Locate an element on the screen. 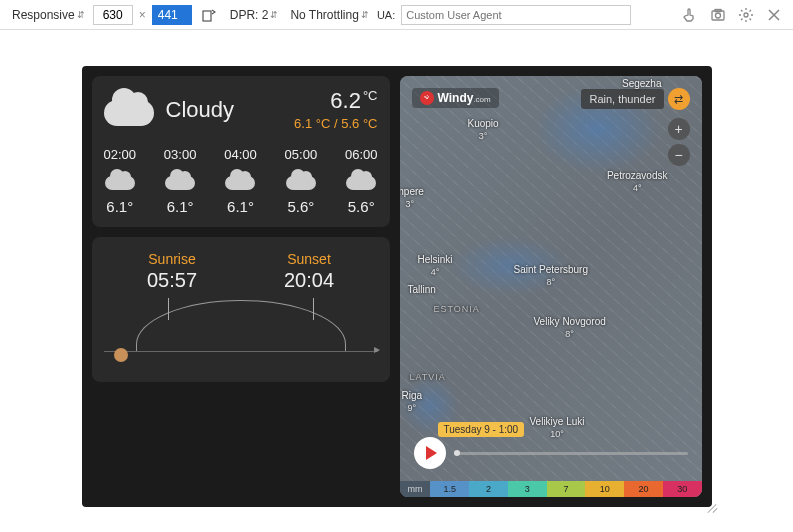 The height and width of the screenshot is (532, 793). condition-text: Cloudy is located at coordinates (200, 110).